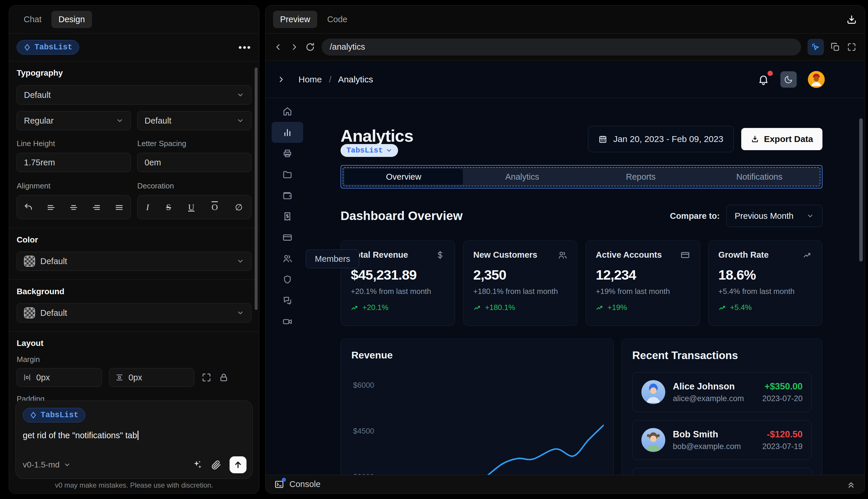 This screenshot has height=499, width=868. Describe the element at coordinates (74, 207) in the screenshot. I see `align-center-icon` at that location.